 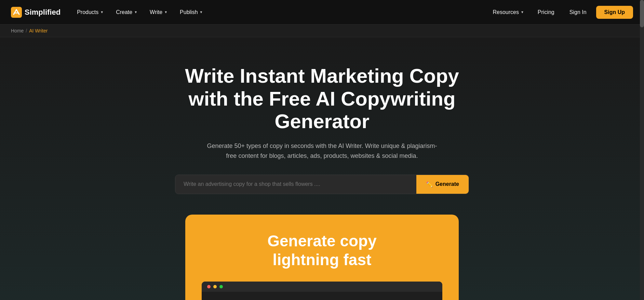 I want to click on search-input, so click(x=296, y=184).